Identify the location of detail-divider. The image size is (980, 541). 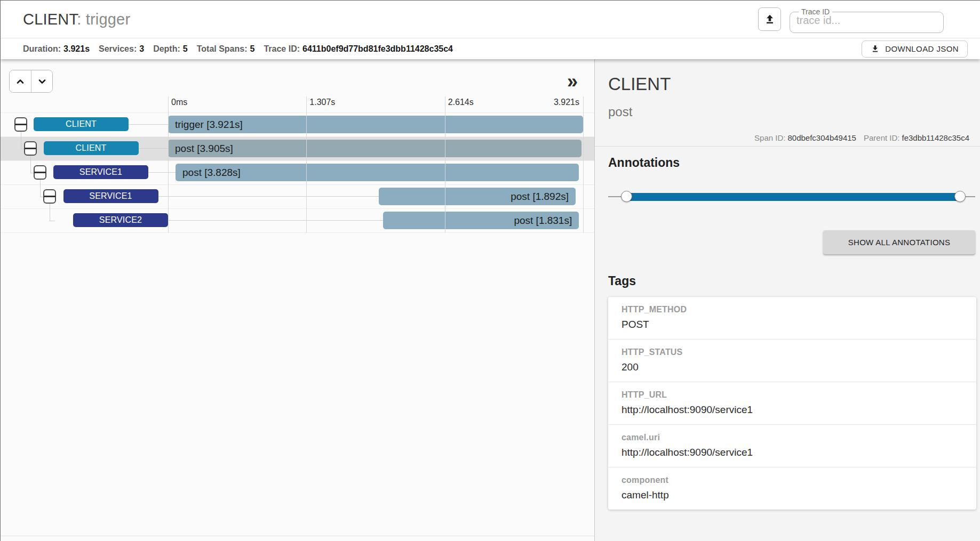
(787, 146).